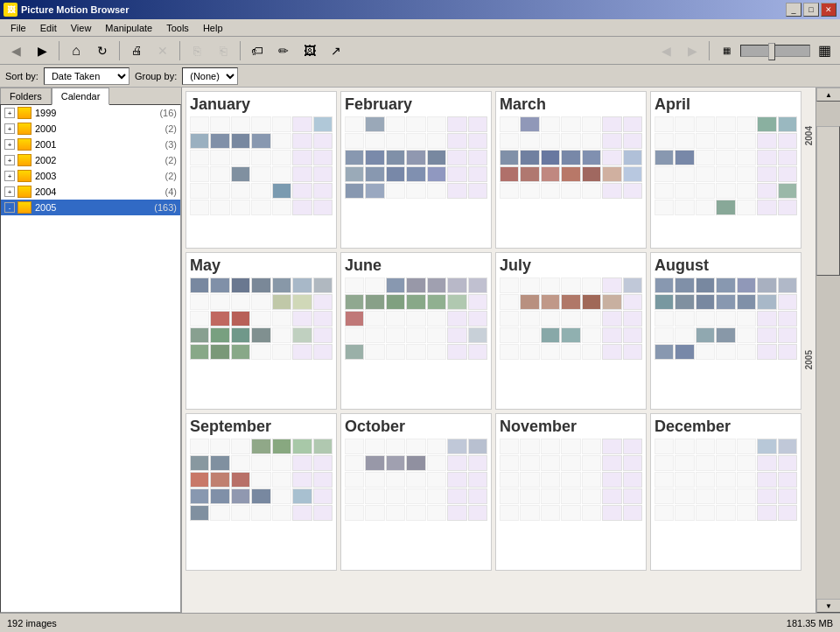 This screenshot has width=840, height=632. I want to click on scroll-down-button: ▼, so click(828, 606).